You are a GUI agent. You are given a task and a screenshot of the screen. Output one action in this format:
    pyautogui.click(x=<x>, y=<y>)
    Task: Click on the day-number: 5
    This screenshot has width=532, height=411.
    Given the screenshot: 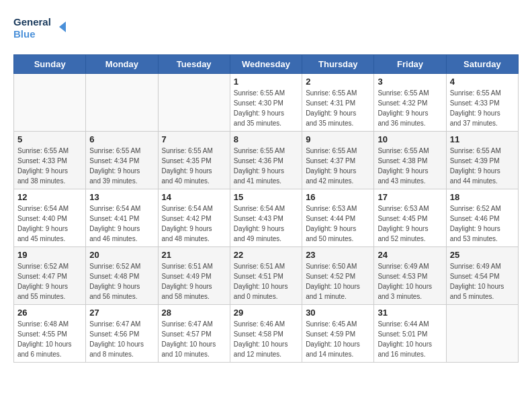 What is the action you would take?
    pyautogui.click(x=50, y=140)
    